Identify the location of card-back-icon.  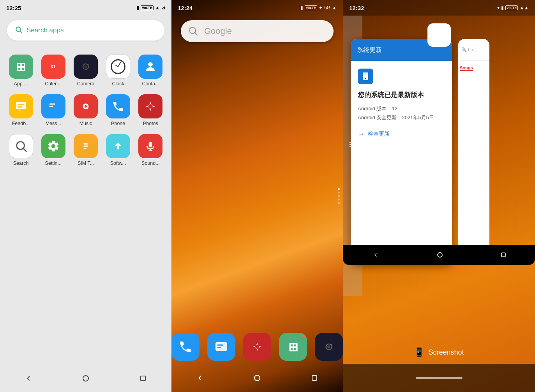
(376, 255).